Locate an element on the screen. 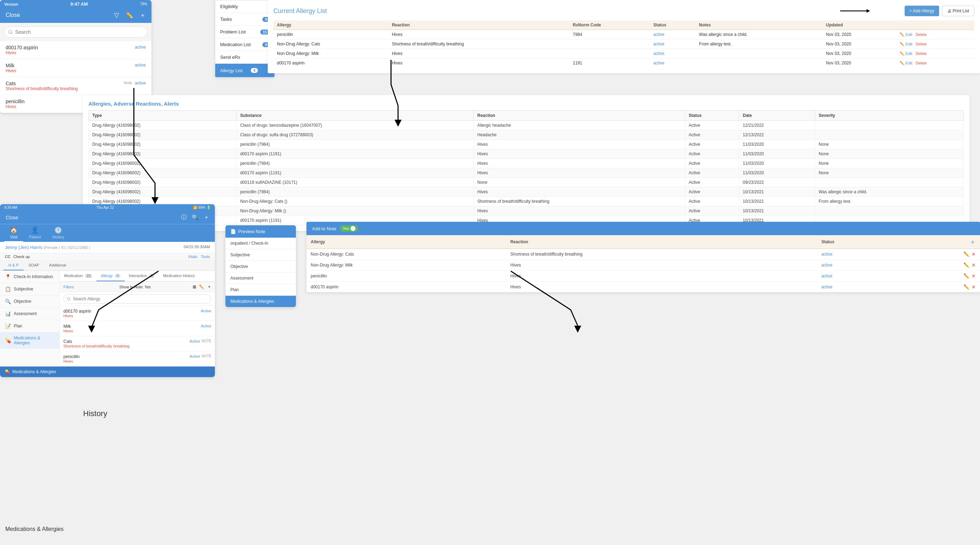 The width and height of the screenshot is (980, 545). search-icon: 🔍 is located at coordinates (195, 218).